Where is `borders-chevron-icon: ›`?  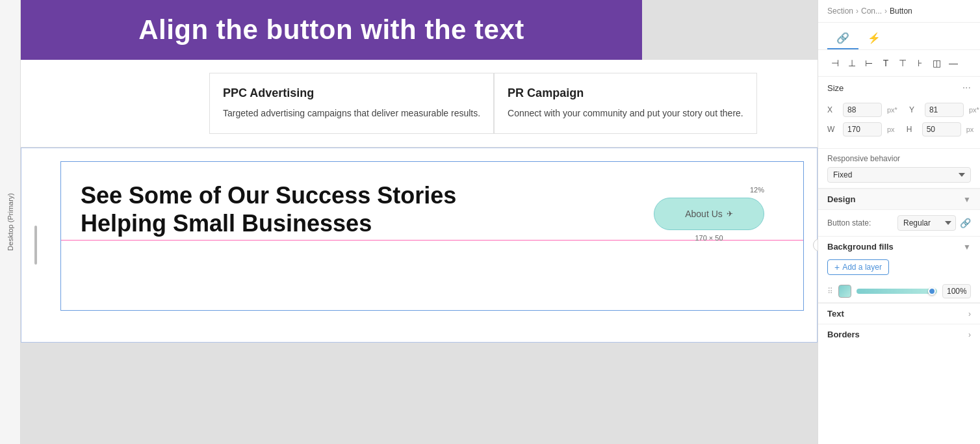
borders-chevron-icon: › is located at coordinates (970, 335).